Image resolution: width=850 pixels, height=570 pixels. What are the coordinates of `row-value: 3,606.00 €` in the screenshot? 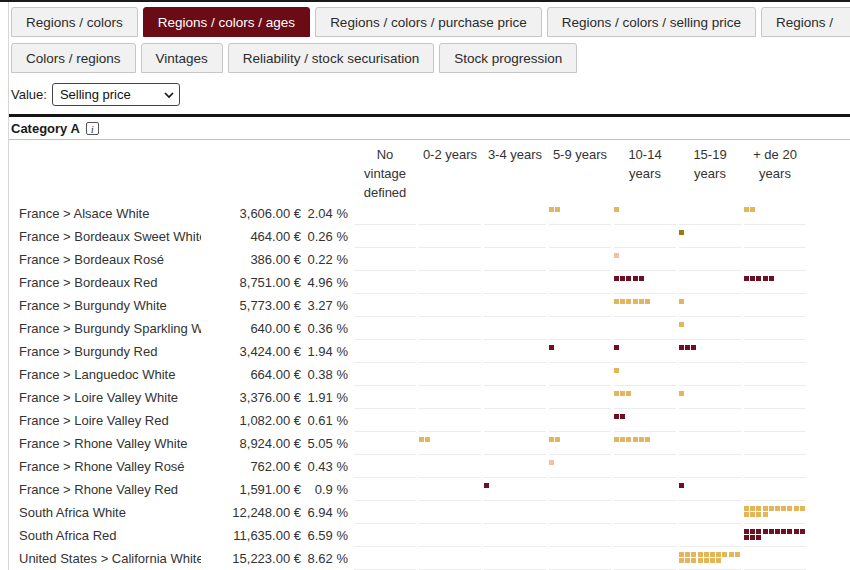 It's located at (251, 214).